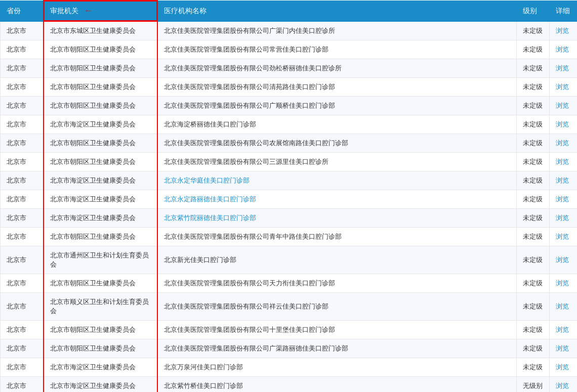 Image resolution: width=577 pixels, height=392 pixels. I want to click on cell-authority: 北京市通州区卫生和计划生育委员会, so click(100, 260).